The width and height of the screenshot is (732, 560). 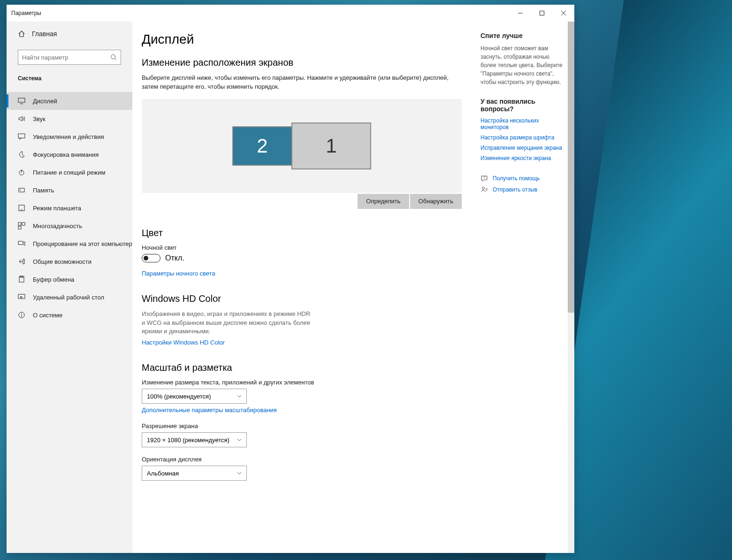 I want to click on home-icon, so click(x=22, y=34).